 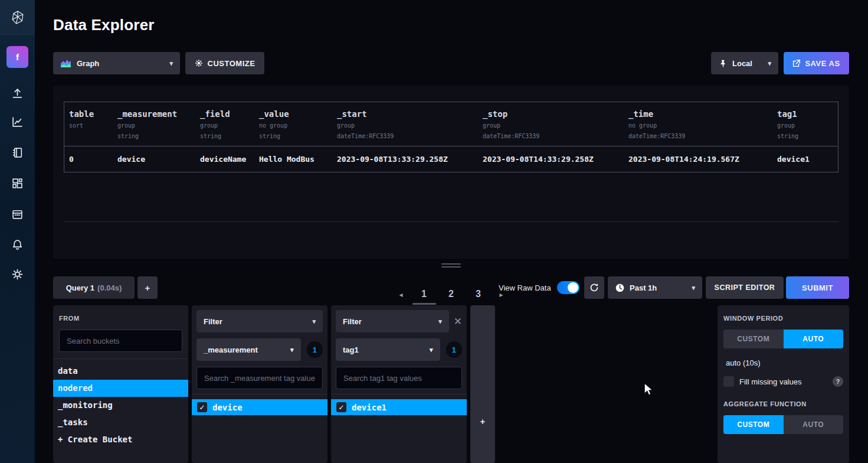 What do you see at coordinates (723, 64) in the screenshot?
I see `pin-icon` at bounding box center [723, 64].